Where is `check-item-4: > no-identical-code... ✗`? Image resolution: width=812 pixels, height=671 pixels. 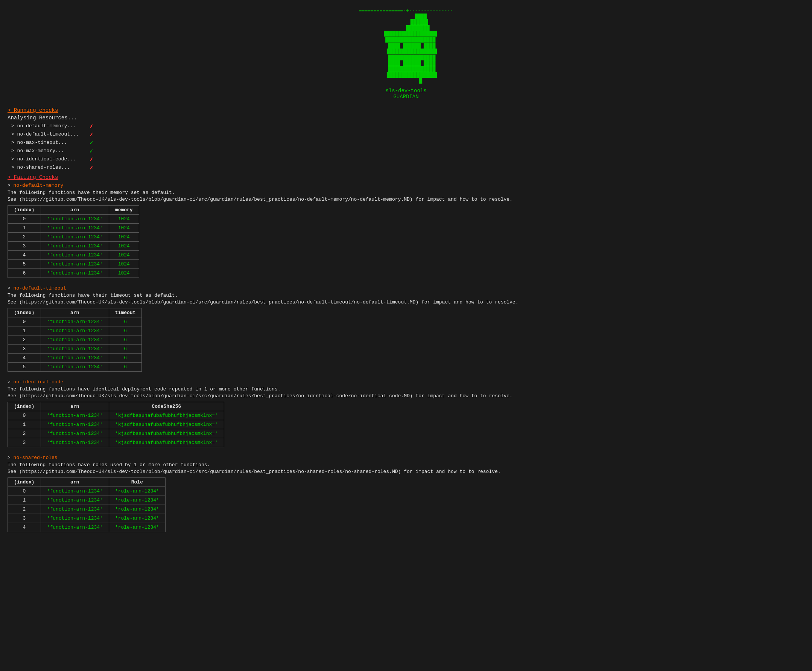 check-item-4: > no-identical-code... ✗ is located at coordinates (408, 159).